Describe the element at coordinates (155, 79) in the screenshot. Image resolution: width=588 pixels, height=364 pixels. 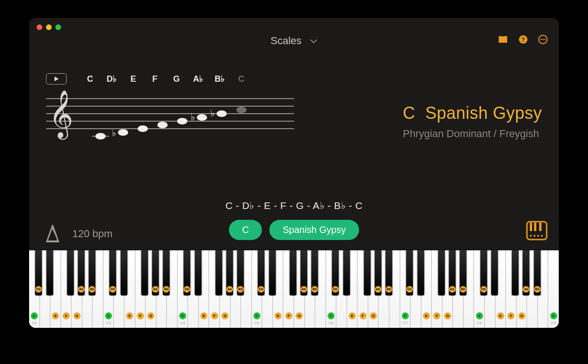
I see `scale-degree-label: F` at that location.